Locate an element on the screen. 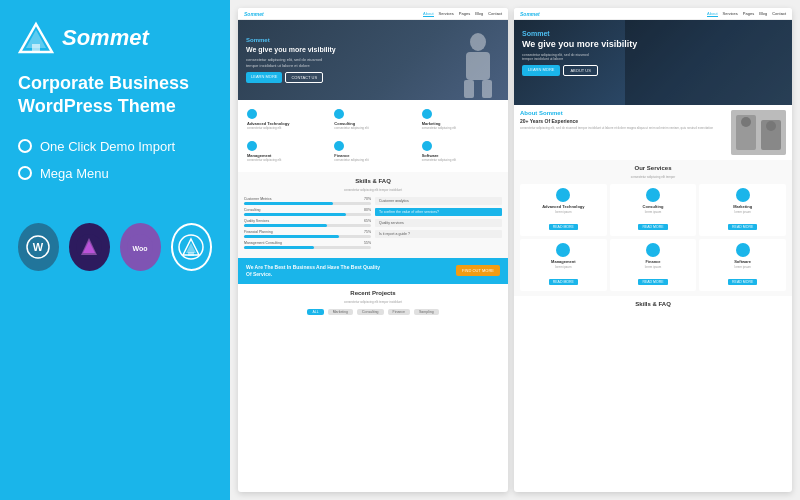 The width and height of the screenshot is (800, 500). right-hero-btn-learn: LEARN MORE is located at coordinates (541, 70).